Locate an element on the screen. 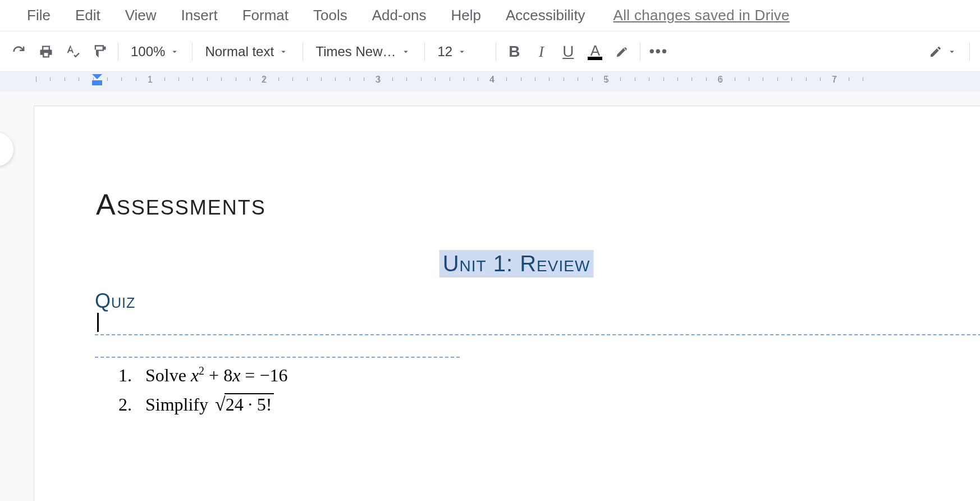 The width and height of the screenshot is (980, 501). indent-marker is located at coordinates (97, 80).